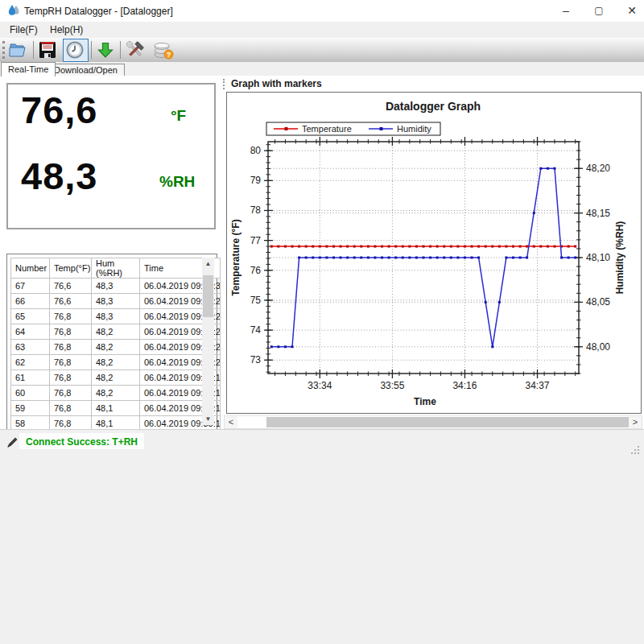 The image size is (644, 644). Describe the element at coordinates (566, 11) in the screenshot. I see `minimize-button: –` at that location.